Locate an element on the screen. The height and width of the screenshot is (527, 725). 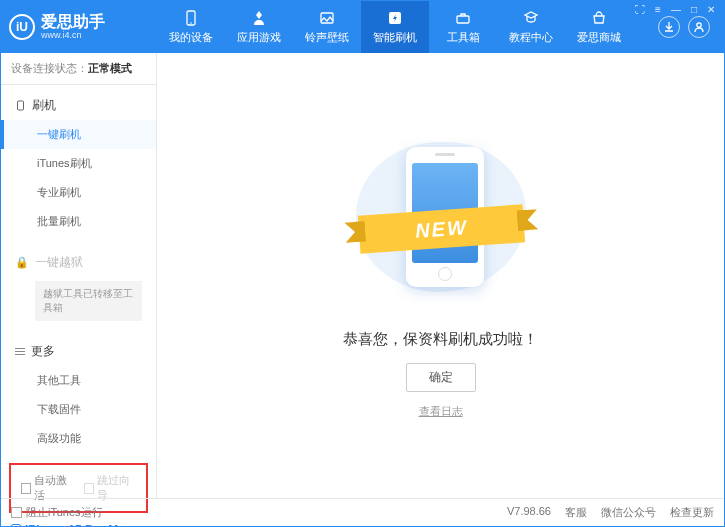
sidebar-section-jailbreak: 🔒 一键越狱 is located at coordinates (78, 262).